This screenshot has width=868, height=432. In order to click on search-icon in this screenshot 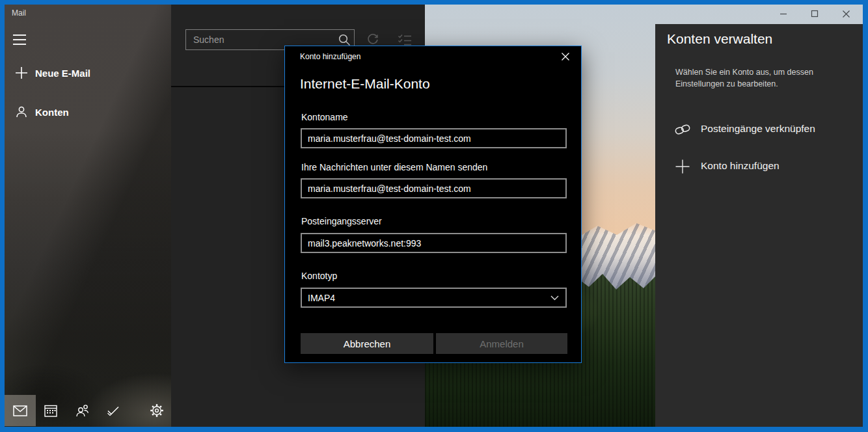, I will do `click(344, 40)`.